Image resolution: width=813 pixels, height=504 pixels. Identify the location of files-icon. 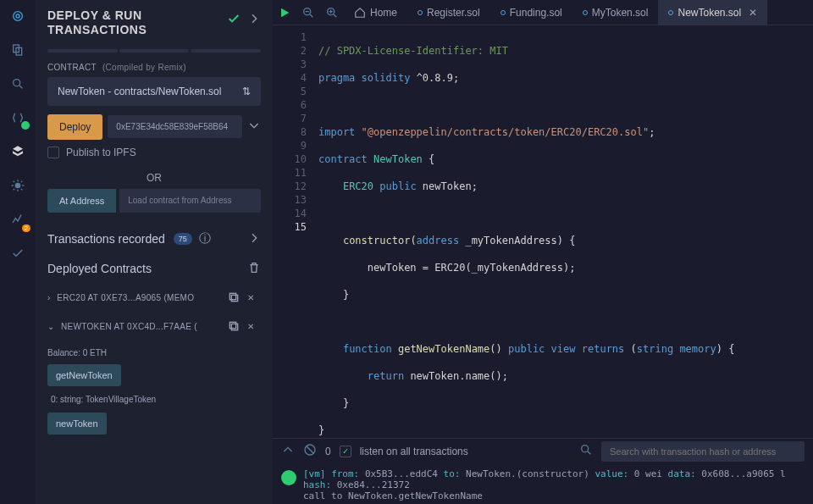
(18, 50).